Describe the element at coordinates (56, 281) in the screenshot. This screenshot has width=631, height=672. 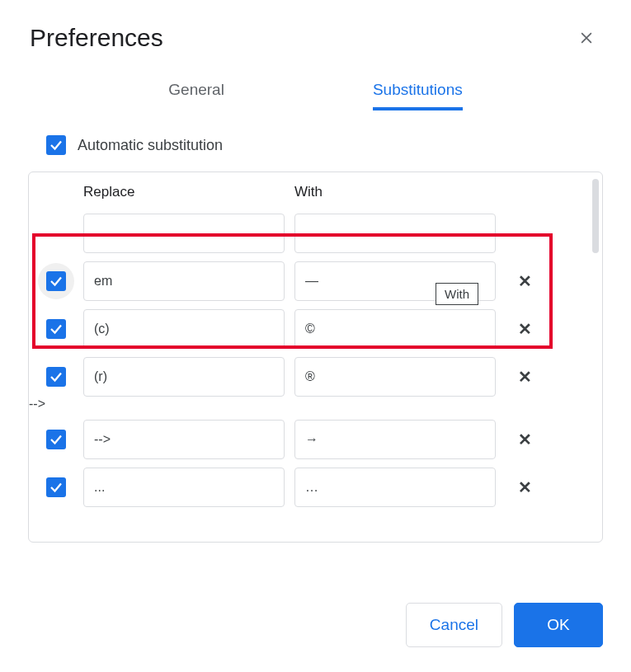
I see `row-checkbox-focus` at that location.